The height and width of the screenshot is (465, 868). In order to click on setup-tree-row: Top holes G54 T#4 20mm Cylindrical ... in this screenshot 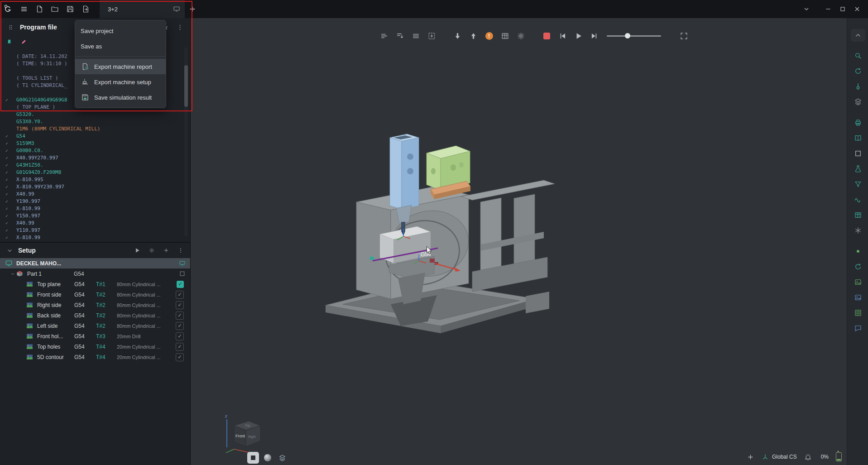, I will do `click(95, 347)`.